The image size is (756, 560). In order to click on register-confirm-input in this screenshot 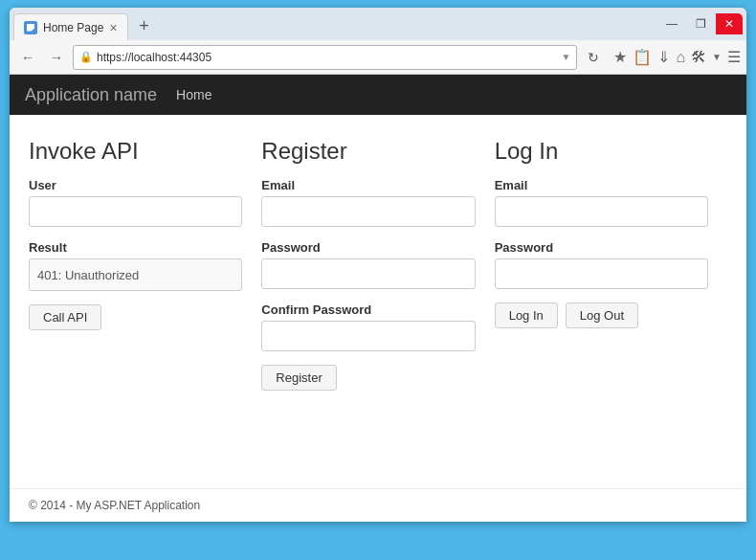, I will do `click(367, 336)`.